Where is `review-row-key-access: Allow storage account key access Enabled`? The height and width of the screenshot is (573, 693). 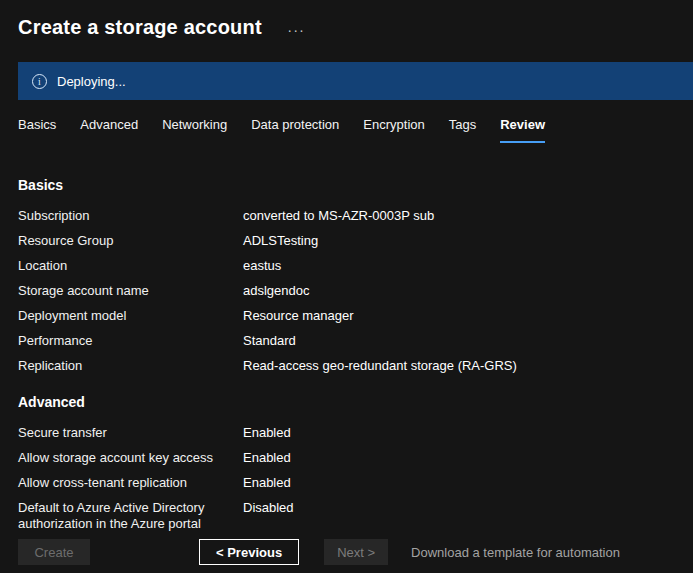 review-row-key-access: Allow storage account key access Enabled is located at coordinates (346, 458).